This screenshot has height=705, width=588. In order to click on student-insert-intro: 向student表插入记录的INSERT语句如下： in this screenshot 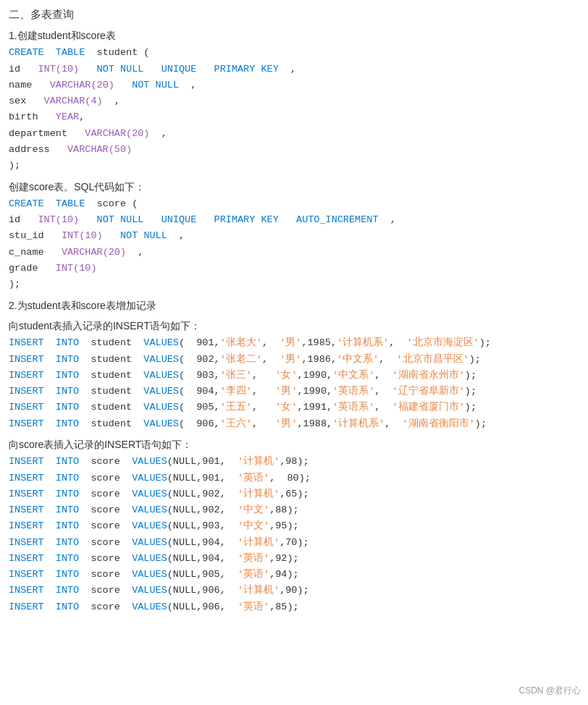, I will do `click(294, 326)`.